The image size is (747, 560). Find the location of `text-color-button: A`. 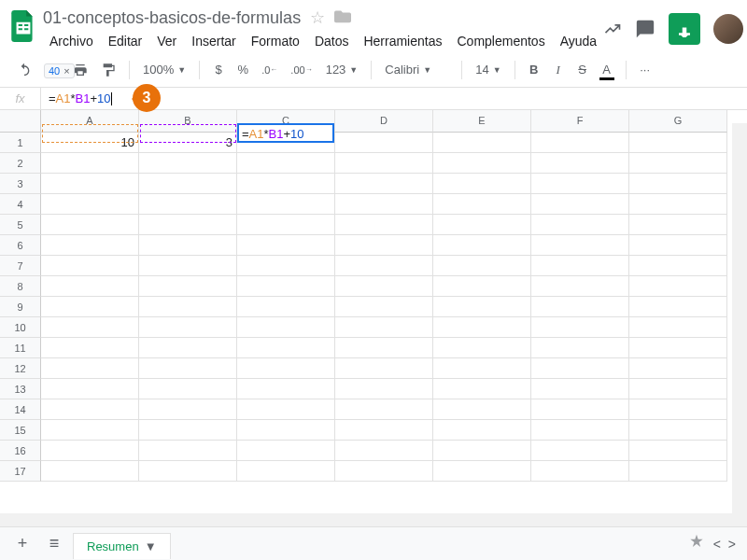

text-color-button: A is located at coordinates (607, 70).